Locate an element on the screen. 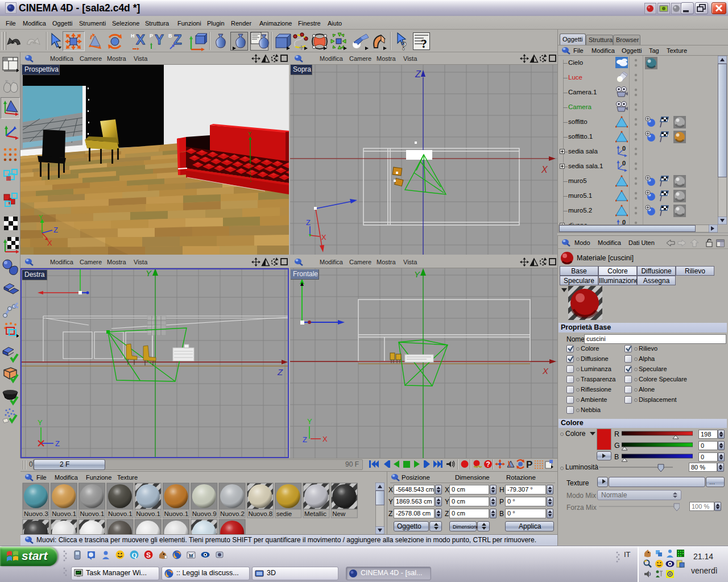 This screenshot has width=728, height=582. svg-text: Q is located at coordinates (134, 555).